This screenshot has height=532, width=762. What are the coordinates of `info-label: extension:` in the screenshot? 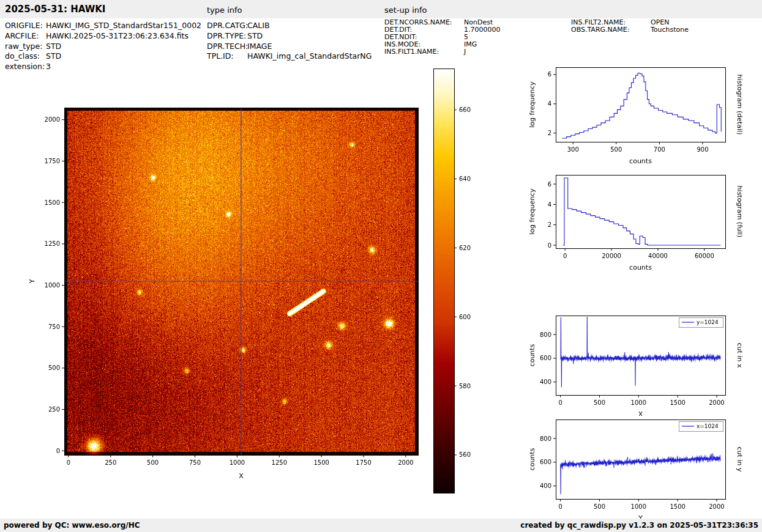 It's located at (26, 67).